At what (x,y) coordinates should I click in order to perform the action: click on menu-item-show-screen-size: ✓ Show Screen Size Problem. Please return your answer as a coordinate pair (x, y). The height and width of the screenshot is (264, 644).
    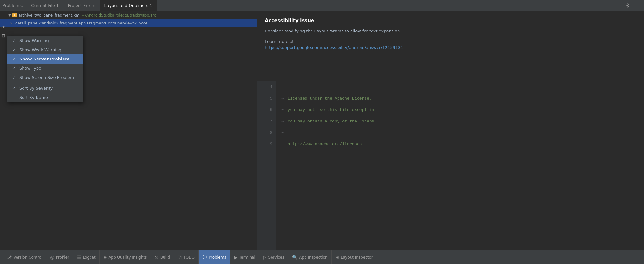
    Looking at the image, I should click on (45, 78).